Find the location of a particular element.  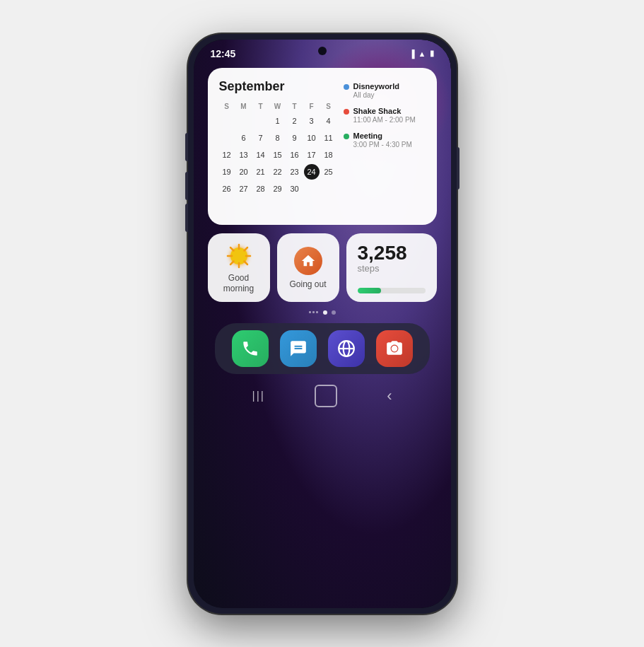

event-text-meeting: Meeting 3:00 PM - 4:30 PM is located at coordinates (383, 140).